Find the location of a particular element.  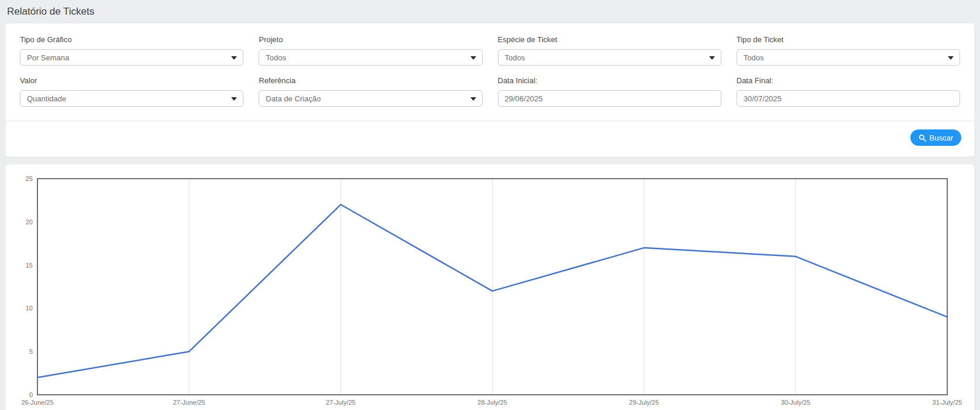

data-final-input is located at coordinates (848, 98).